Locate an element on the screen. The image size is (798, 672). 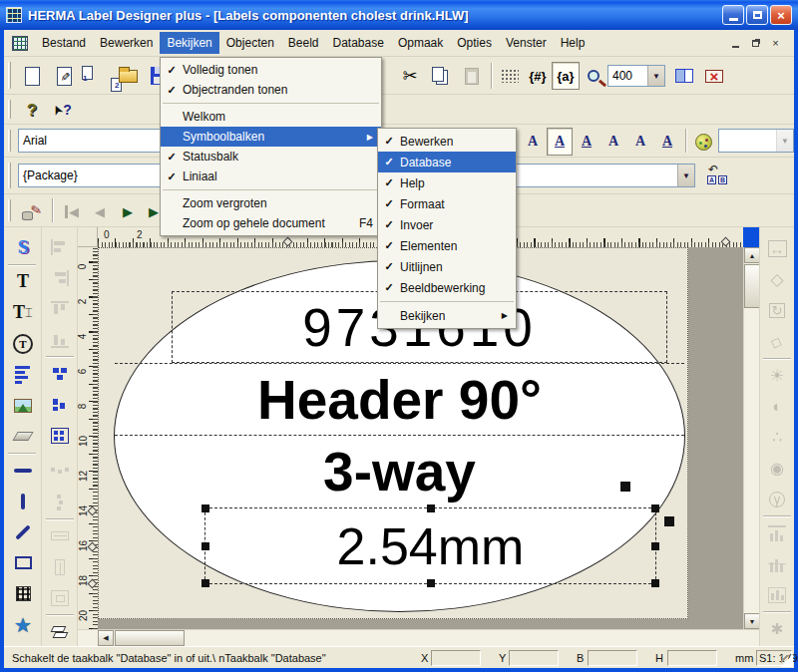
paste-button is located at coordinates (472, 76).